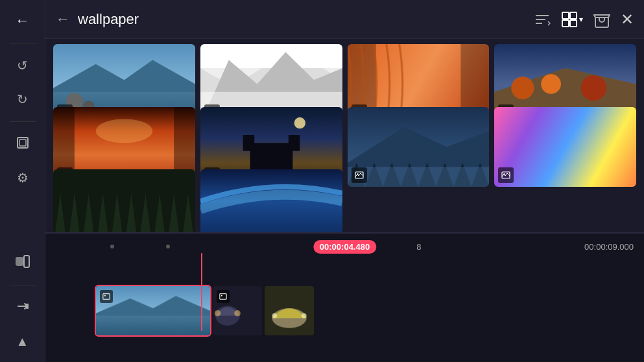 The height and width of the screenshot is (362, 644). What do you see at coordinates (23, 308) in the screenshot?
I see `insert-button` at bounding box center [23, 308].